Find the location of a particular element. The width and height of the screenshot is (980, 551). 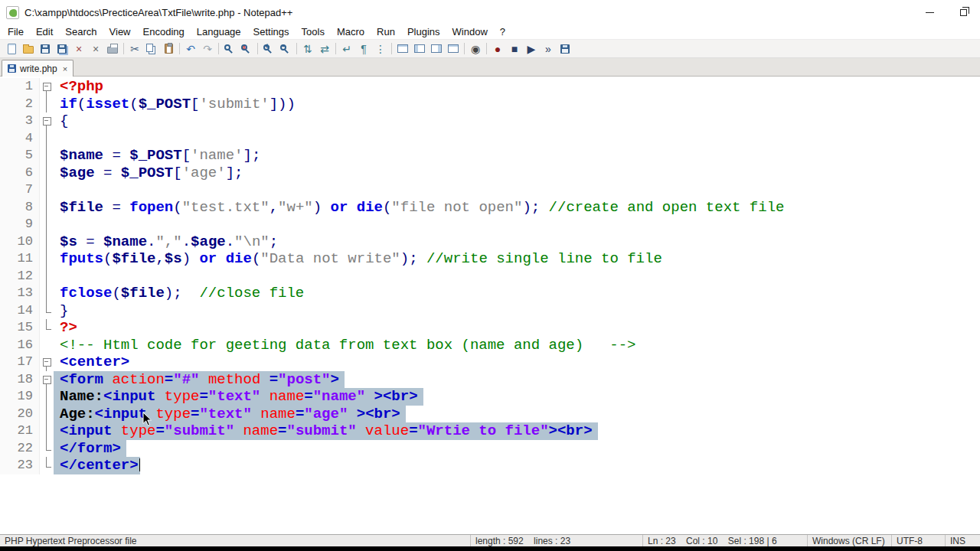

code-line-17: 17<center> is located at coordinates (490, 363).